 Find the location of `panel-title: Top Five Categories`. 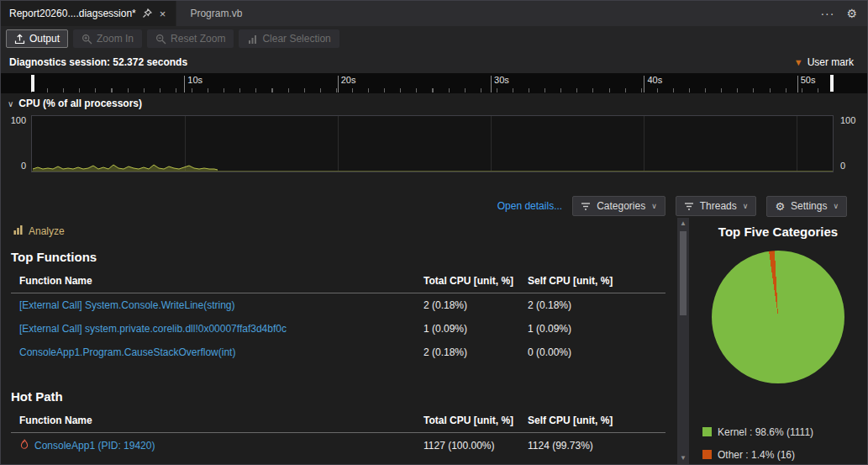

panel-title: Top Five Categories is located at coordinates (778, 232).